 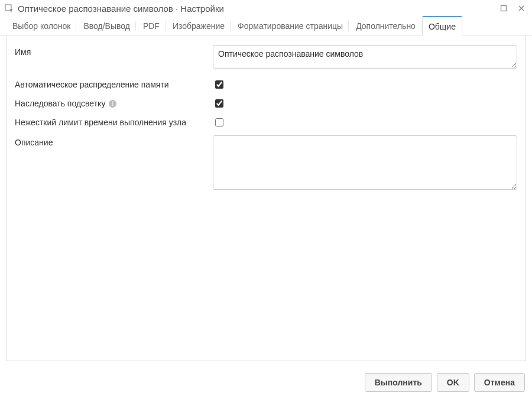 I want to click on titlebar: T Оптическое распознавание символов · На…, so click(x=266, y=8).